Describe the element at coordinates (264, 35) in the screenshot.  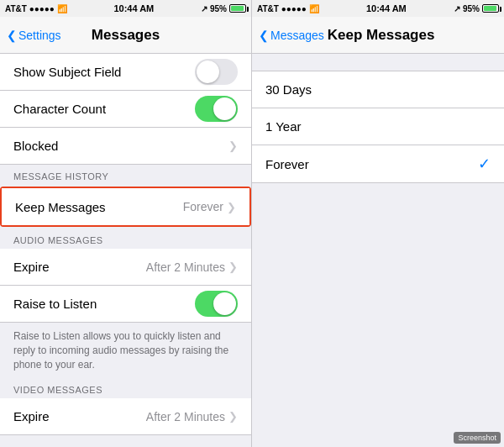
I see `chevron-left-icon-right: ❮` at that location.